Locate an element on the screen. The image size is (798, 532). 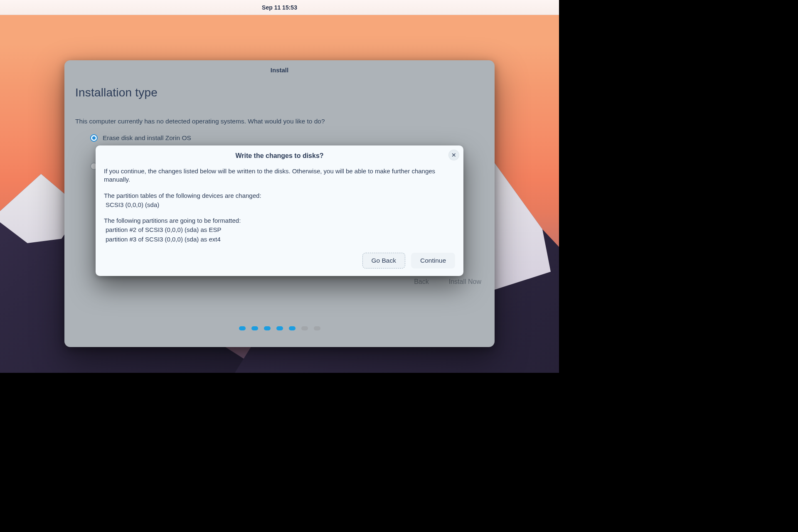
clock: Sep 11 15:53 is located at coordinates (279, 7).